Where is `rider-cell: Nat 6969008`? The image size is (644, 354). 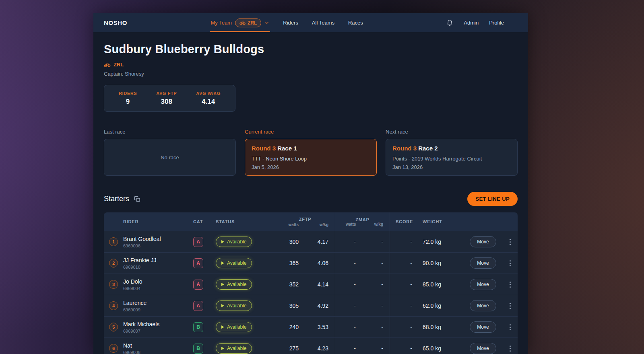
rider-cell: Nat 6969008 is located at coordinates (158, 348).